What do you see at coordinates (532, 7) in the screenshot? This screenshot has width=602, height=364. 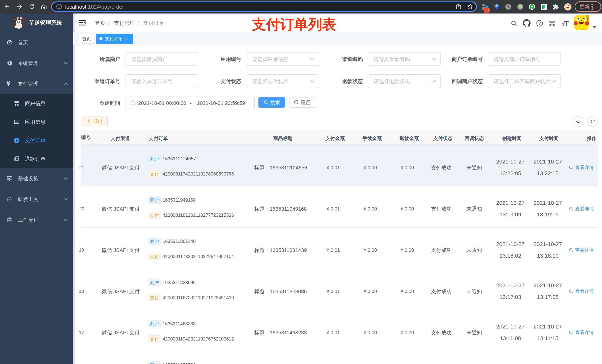 I see `svg-text: y` at bounding box center [532, 7].